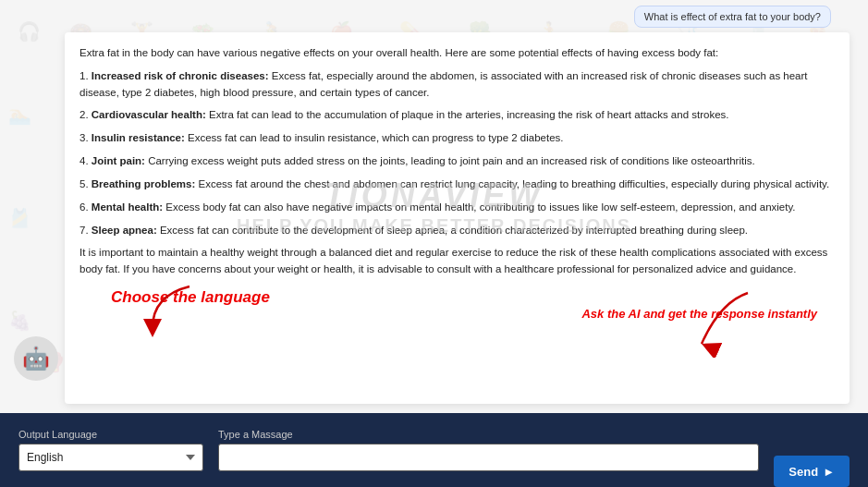 The height and width of the screenshot is (487, 868). What do you see at coordinates (457, 185) in the screenshot?
I see `point-text: 5. Breathing problems: Excess fat around…` at bounding box center [457, 185].